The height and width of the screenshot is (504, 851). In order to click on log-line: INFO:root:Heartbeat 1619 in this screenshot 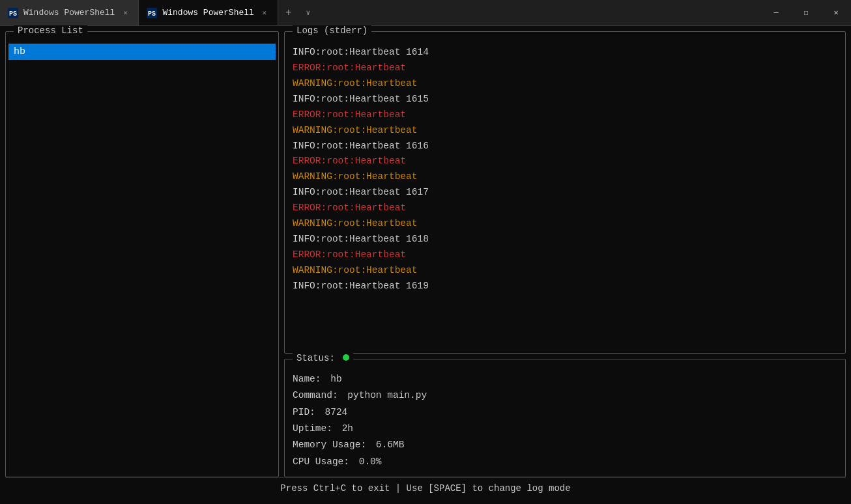, I will do `click(565, 287)`.